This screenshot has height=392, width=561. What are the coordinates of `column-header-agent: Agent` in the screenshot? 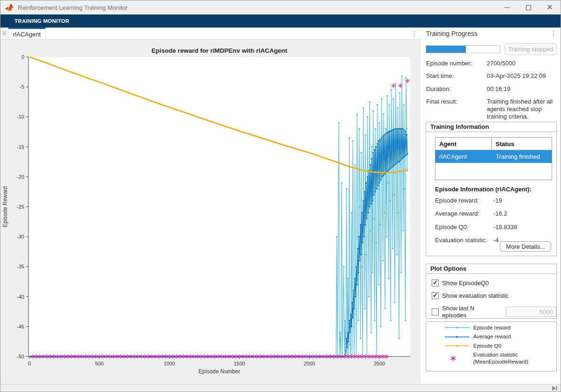 It's located at (463, 144).